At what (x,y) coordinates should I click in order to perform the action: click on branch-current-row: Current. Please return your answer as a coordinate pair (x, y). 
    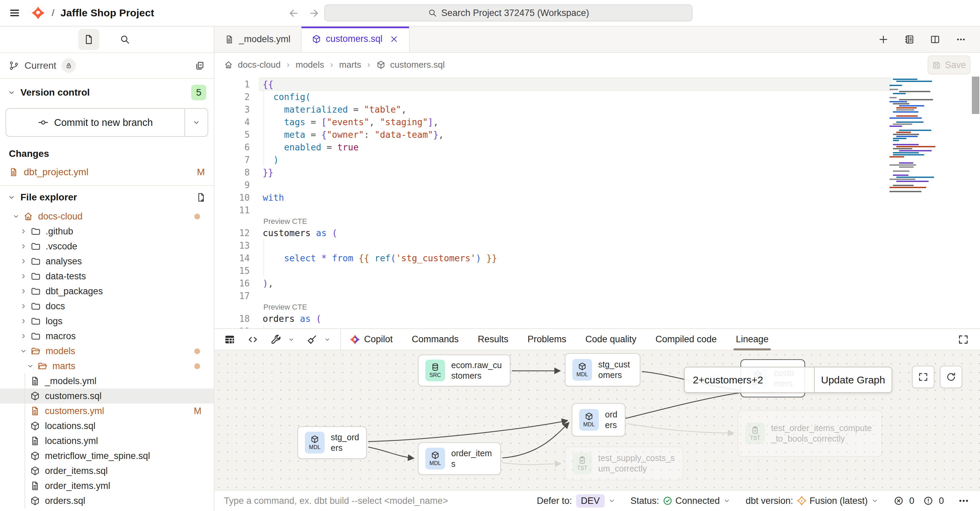
    Looking at the image, I should click on (107, 66).